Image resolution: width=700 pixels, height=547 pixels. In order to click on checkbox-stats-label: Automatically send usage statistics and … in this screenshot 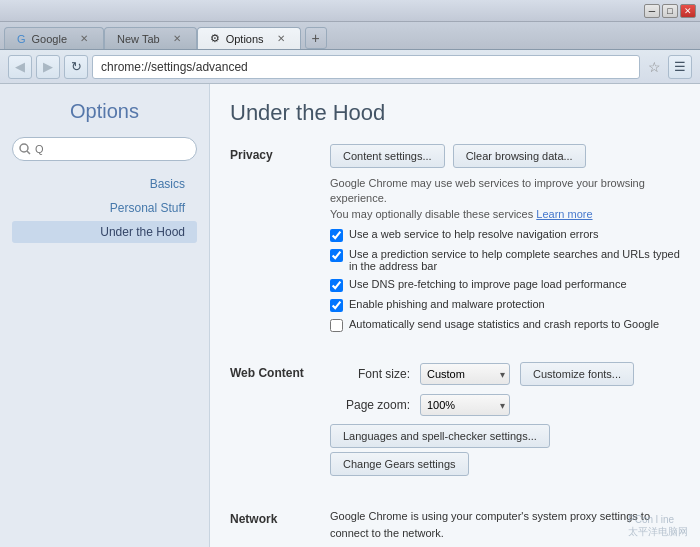, I will do `click(504, 324)`.